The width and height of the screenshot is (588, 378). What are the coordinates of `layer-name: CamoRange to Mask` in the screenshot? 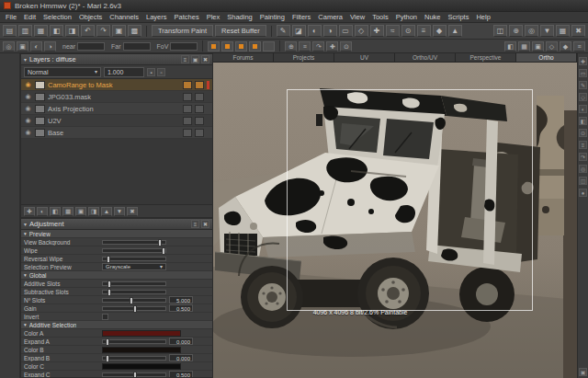 It's located at (114, 85).